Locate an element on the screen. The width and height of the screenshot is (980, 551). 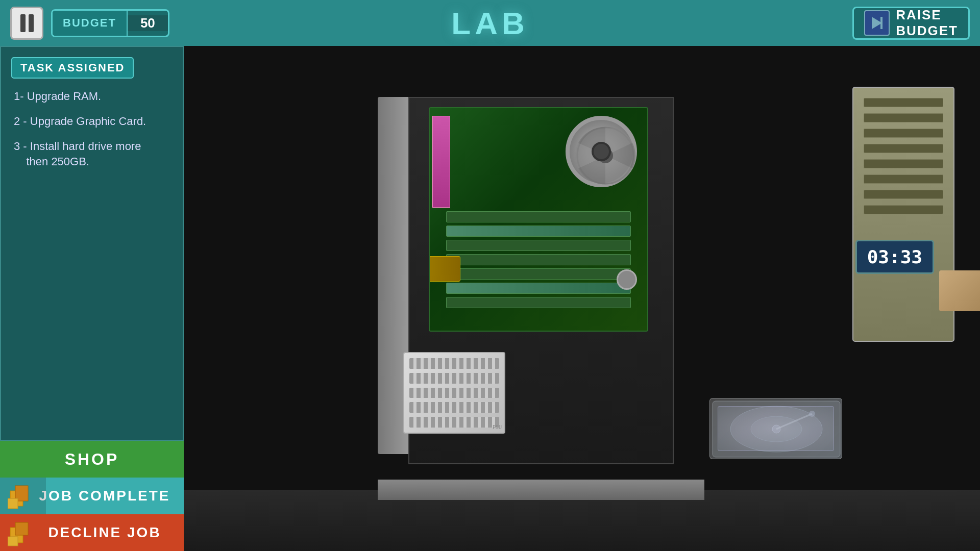
top-bar-left: BUDGET 50 is located at coordinates (90, 23).